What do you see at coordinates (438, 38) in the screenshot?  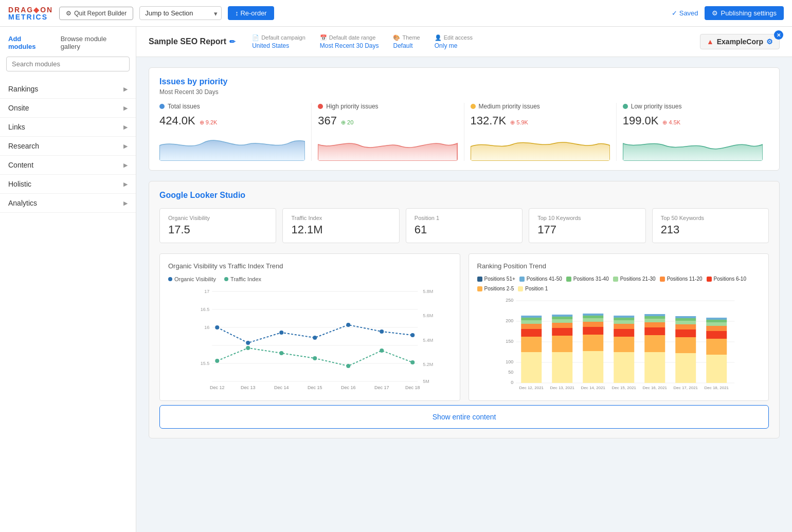 I see `person-icon: 👤` at bounding box center [438, 38].